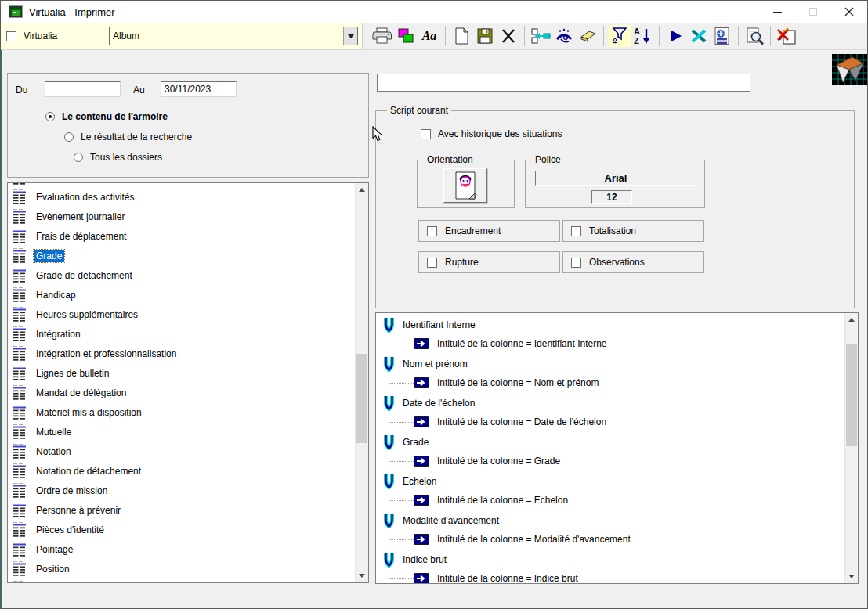 The height and width of the screenshot is (609, 868). What do you see at coordinates (189, 568) in the screenshot?
I see `list-item: Position` at bounding box center [189, 568].